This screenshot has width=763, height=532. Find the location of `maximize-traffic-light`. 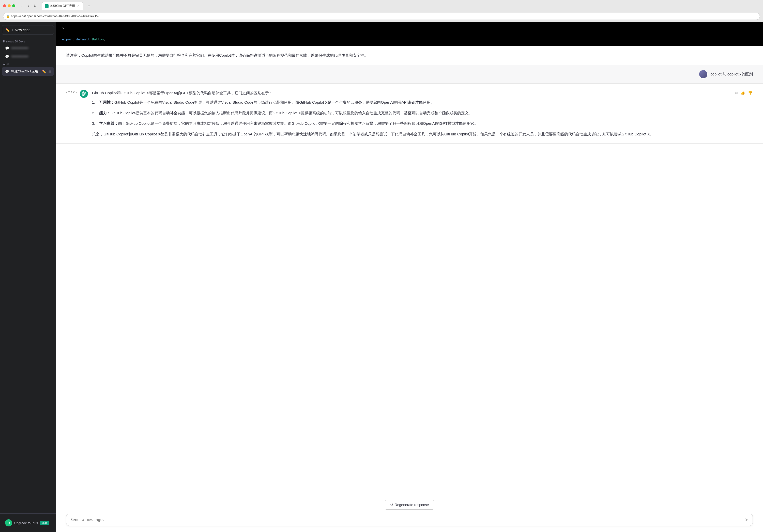

maximize-traffic-light is located at coordinates (14, 6).